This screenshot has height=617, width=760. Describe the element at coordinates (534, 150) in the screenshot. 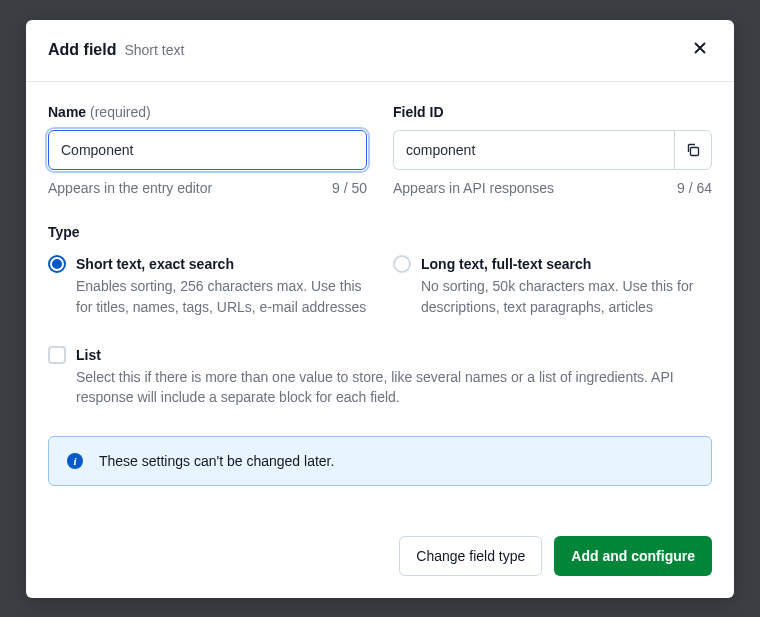

I see `field-id-input` at that location.